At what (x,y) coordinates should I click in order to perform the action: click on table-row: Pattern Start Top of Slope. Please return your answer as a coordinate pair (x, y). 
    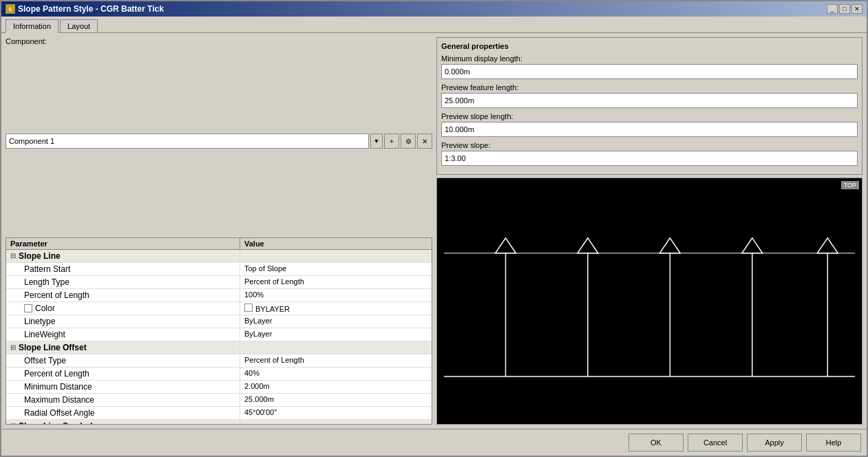
    Looking at the image, I should click on (219, 270).